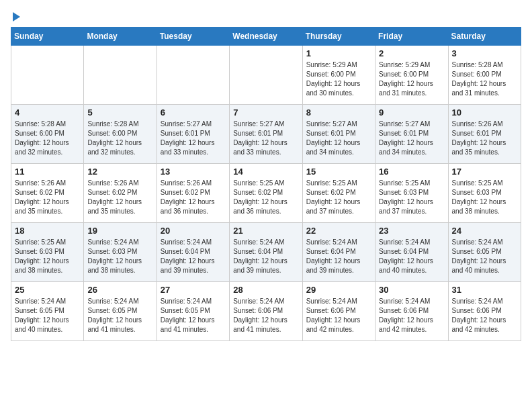 The image size is (532, 411). What do you see at coordinates (266, 36) in the screenshot?
I see `weekday-header: Wednesday` at bounding box center [266, 36].